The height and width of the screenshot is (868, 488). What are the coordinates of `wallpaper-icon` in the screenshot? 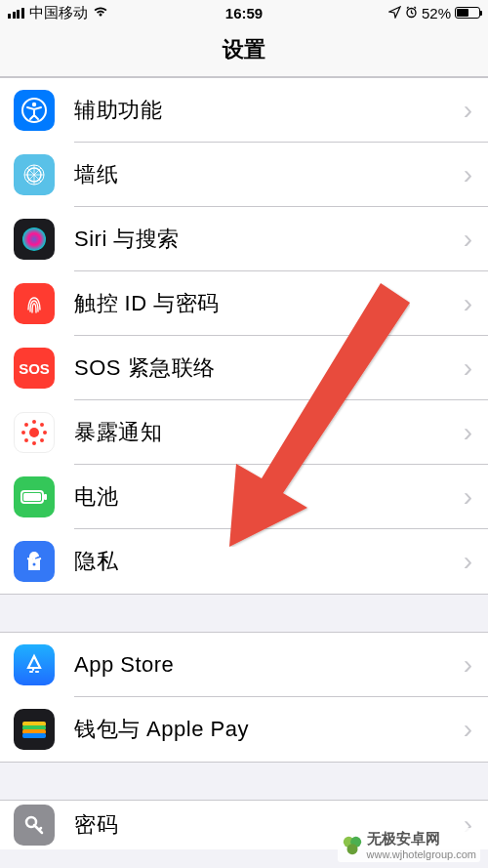 It's located at (34, 175).